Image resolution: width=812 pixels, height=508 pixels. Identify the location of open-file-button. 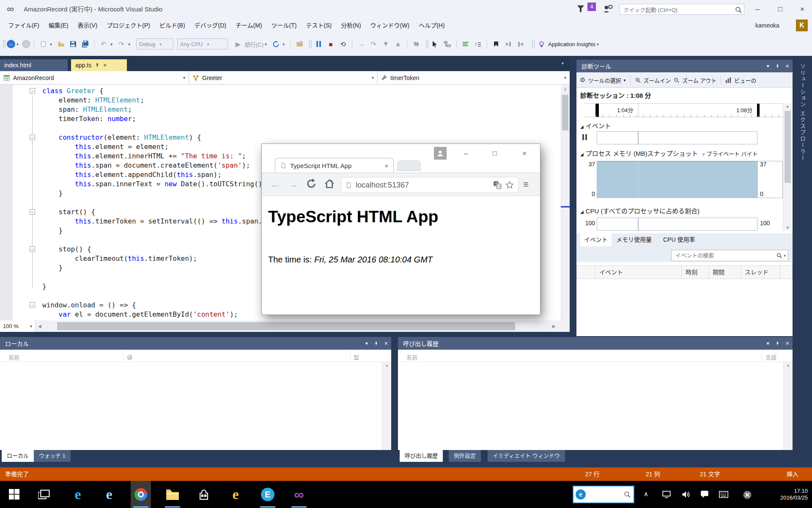
(61, 44).